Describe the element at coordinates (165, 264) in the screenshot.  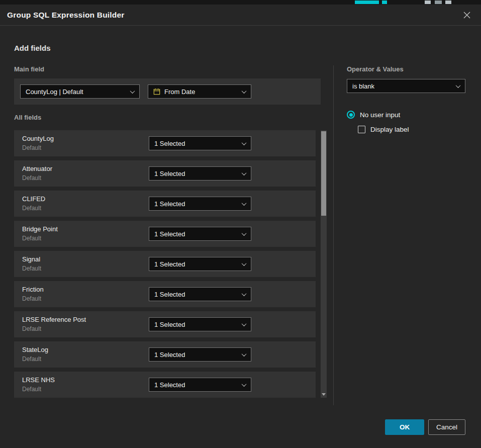
I see `field-row: Signal Default 1 Selected` at that location.